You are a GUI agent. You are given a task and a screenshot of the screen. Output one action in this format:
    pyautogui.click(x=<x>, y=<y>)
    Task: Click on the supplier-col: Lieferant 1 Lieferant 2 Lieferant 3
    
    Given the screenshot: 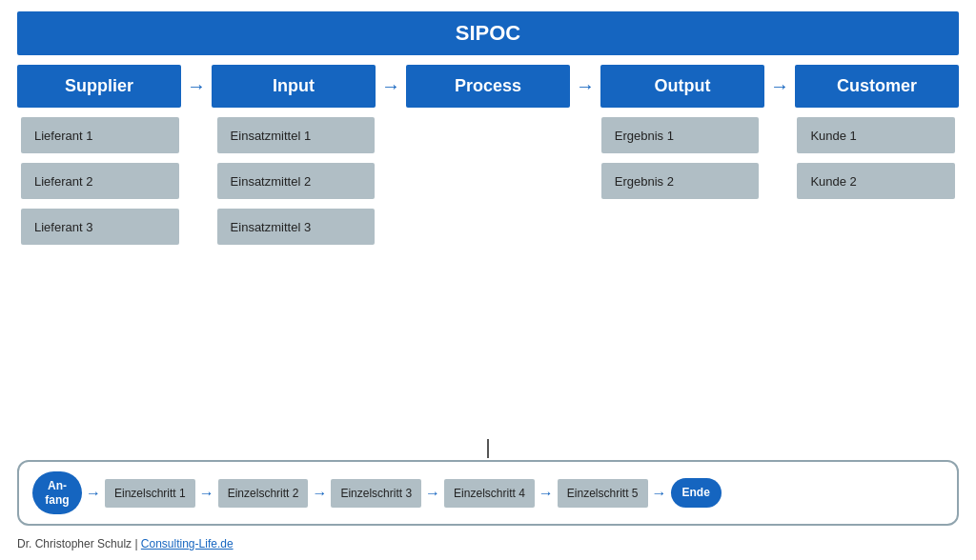 What is the action you would take?
    pyautogui.click(x=100, y=284)
    